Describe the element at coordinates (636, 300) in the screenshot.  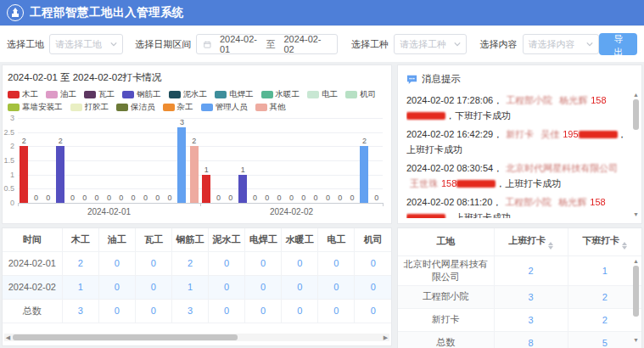
I see `site-scrollbar: ▲ ▼` at that location.